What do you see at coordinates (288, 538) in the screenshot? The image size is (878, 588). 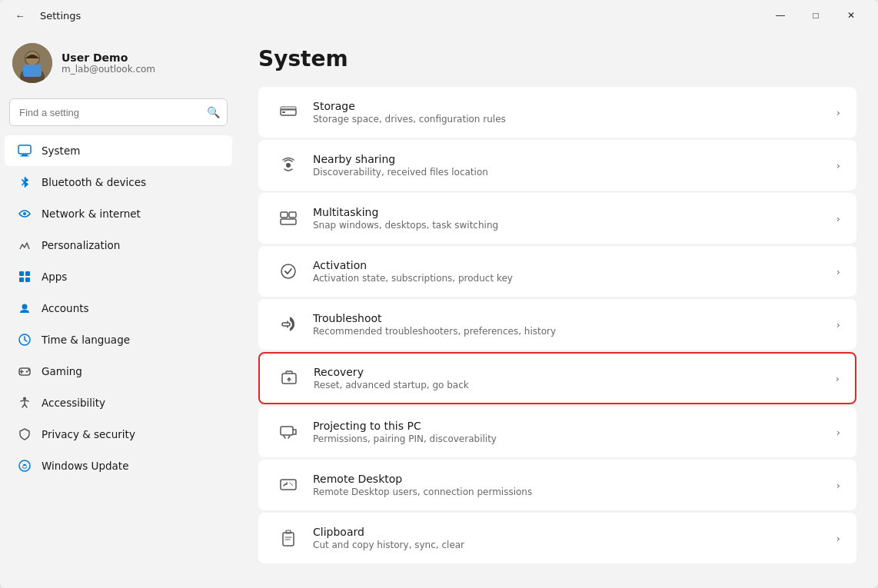 I see `clipboard-icon` at bounding box center [288, 538].